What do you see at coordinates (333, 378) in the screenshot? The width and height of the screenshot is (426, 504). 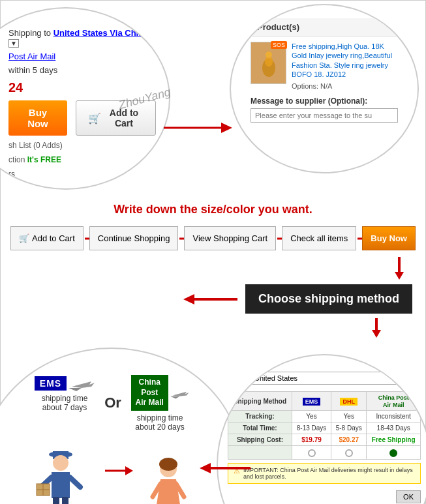 I see `country-dropdown: United States` at bounding box center [333, 378].